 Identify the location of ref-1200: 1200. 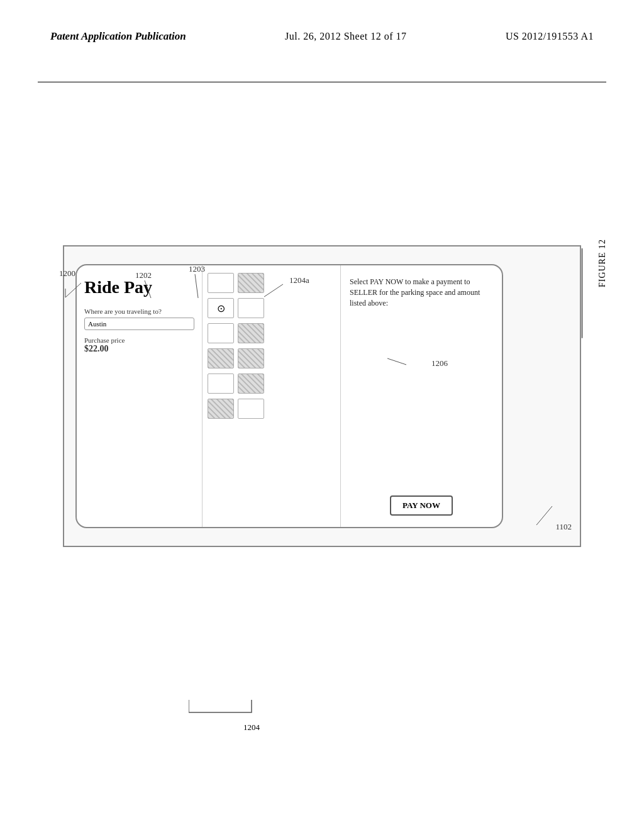
(84, 290).